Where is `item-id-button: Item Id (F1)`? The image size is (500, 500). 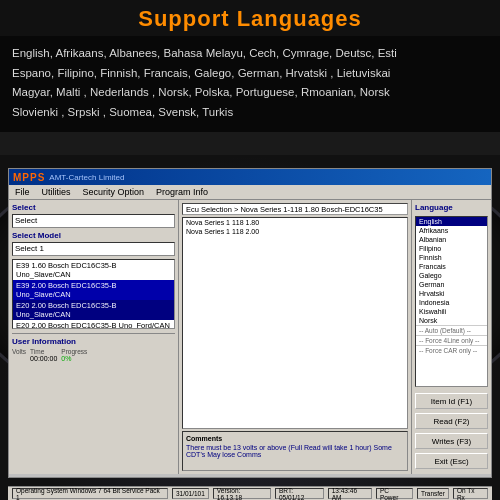
item-id-button: Item Id (F1) is located at coordinates (452, 401).